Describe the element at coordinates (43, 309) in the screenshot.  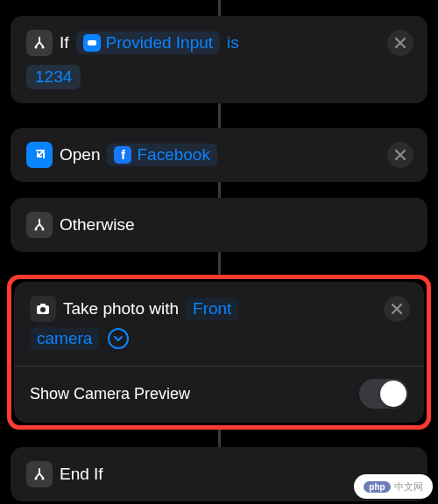
I see `camera-icon` at that location.